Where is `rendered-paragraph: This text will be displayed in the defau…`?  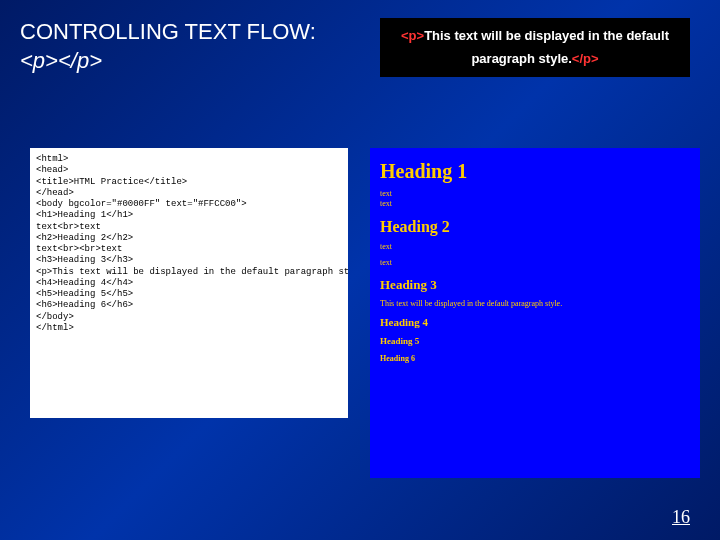 rendered-paragraph: This text will be displayed in the defau… is located at coordinates (535, 304).